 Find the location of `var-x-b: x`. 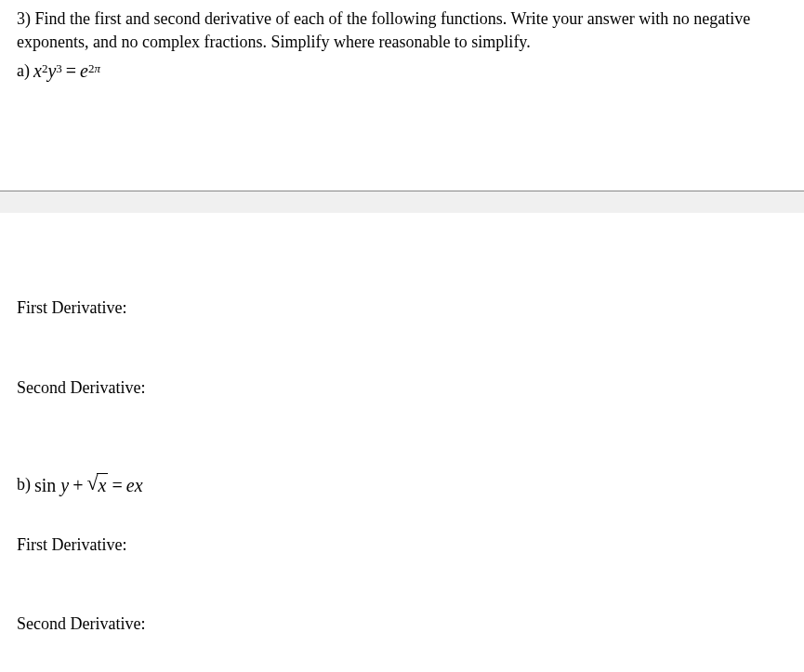

var-x-b: x is located at coordinates (139, 485).